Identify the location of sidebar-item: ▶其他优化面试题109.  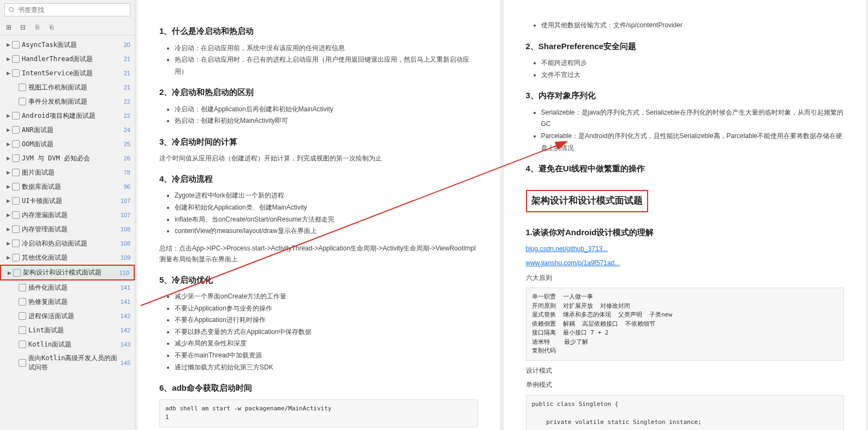
(68, 258).